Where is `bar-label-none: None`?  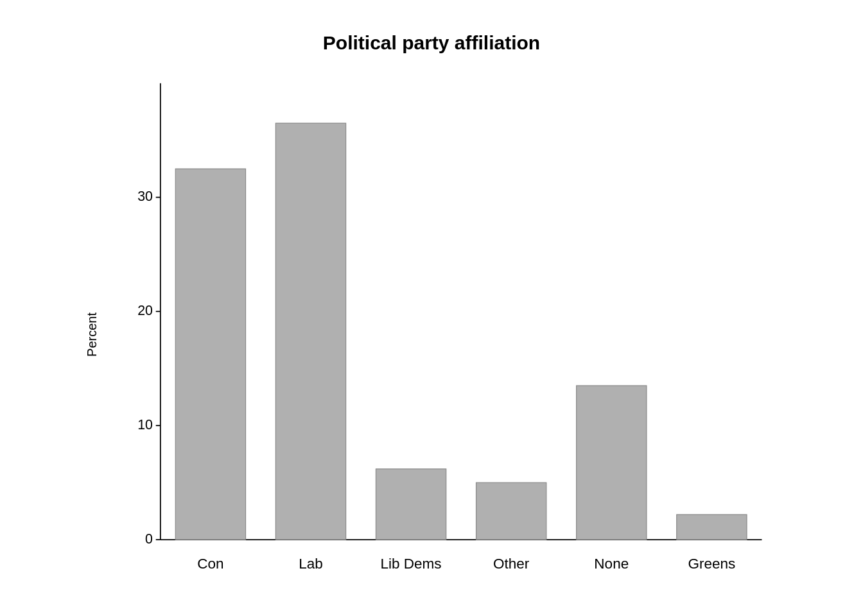 bar-label-none: None is located at coordinates (611, 563).